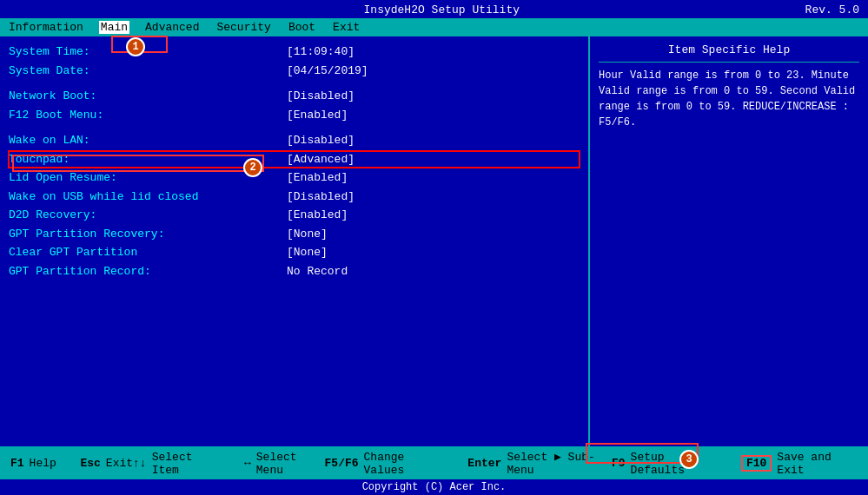  I want to click on value-d2d-recovery: [Enabled], so click(317, 215).